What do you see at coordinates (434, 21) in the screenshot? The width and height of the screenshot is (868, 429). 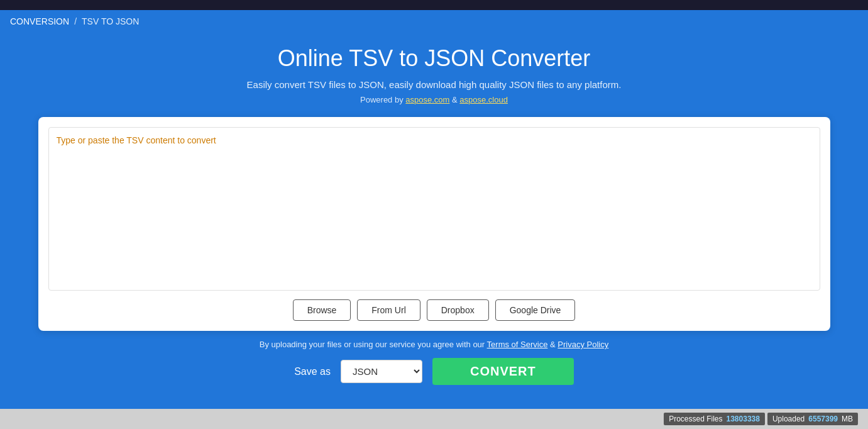 I see `breadcrumb: CONVERSION / TSV TO JSON` at bounding box center [434, 21].